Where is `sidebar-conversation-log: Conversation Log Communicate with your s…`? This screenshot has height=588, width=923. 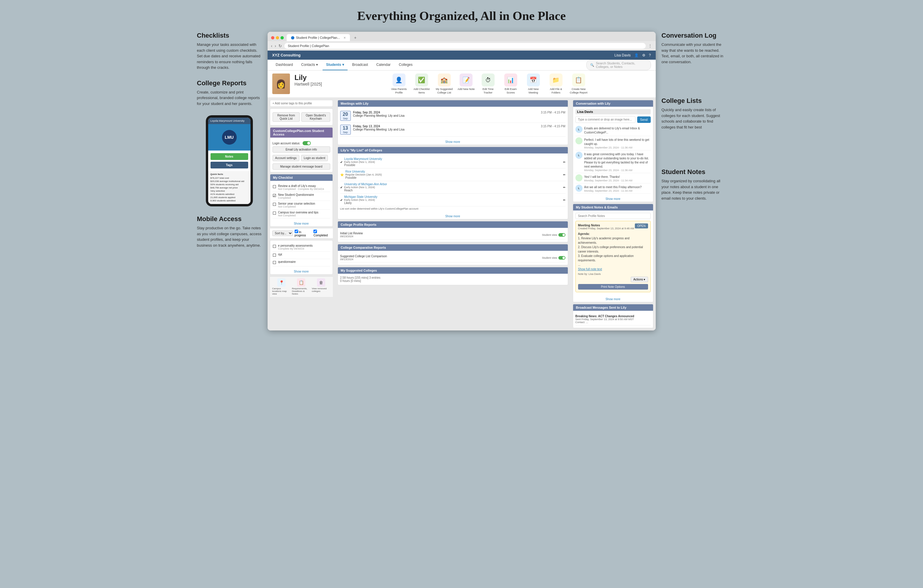
sidebar-conversation-log: Conversation Log Communicate with your s… is located at coordinates (694, 48).